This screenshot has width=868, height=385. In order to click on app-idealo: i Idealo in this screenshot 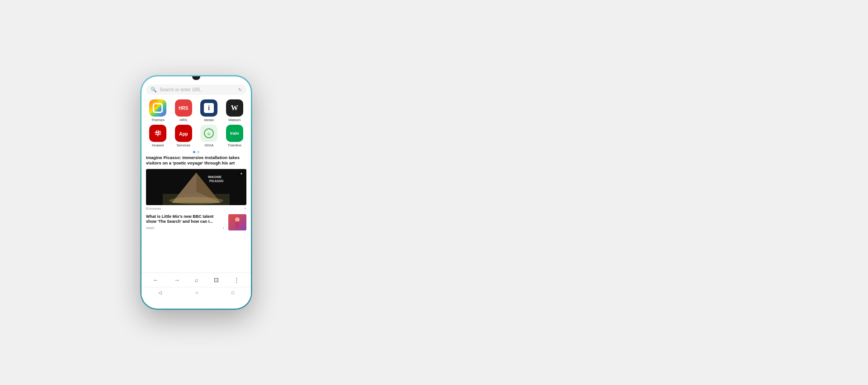, I will do `click(209, 111)`.